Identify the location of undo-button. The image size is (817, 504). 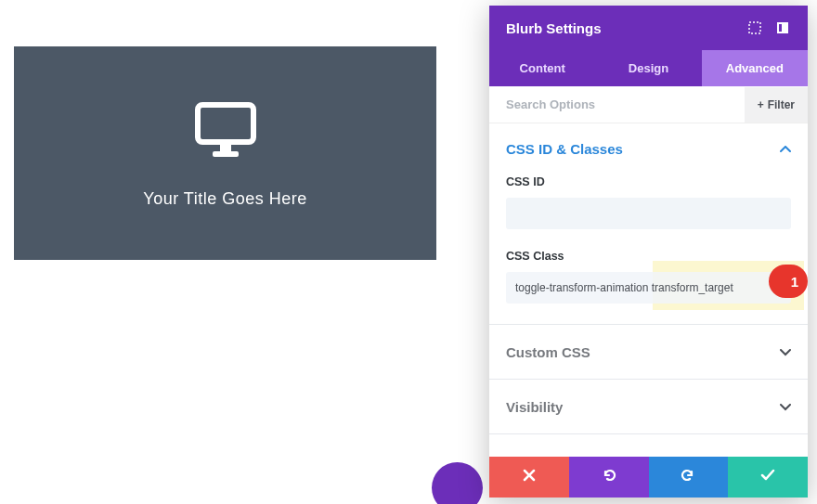
(609, 477).